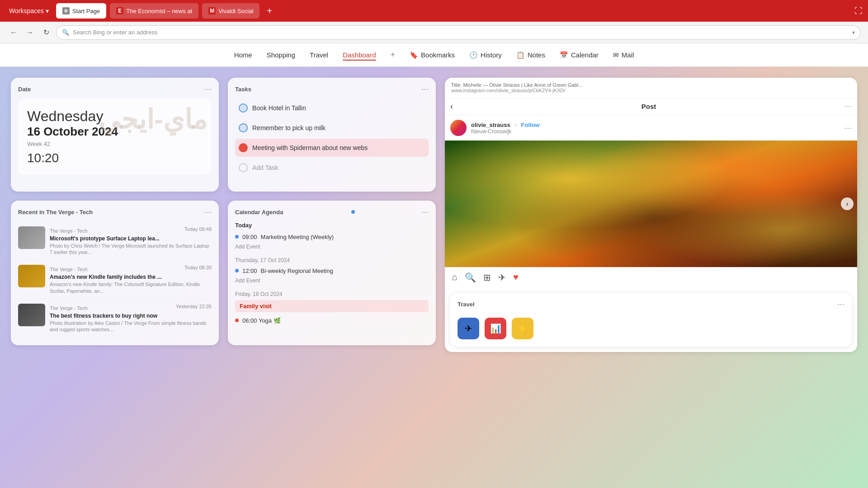 The width and height of the screenshot is (868, 488). Describe the element at coordinates (859, 11) in the screenshot. I see `window-controls: ⛶` at that location.